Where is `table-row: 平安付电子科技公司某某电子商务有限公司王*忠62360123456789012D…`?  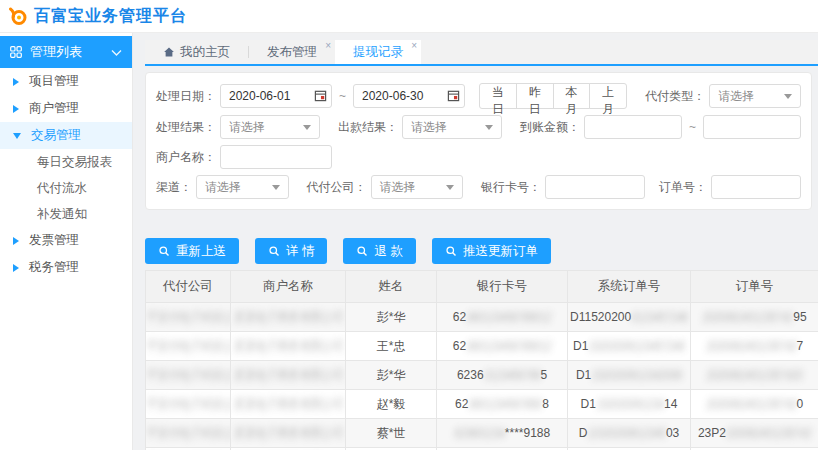 table-row: 平安付电子科技公司某某电子商务有限公司王*忠62360123456789012D… is located at coordinates (482, 346).